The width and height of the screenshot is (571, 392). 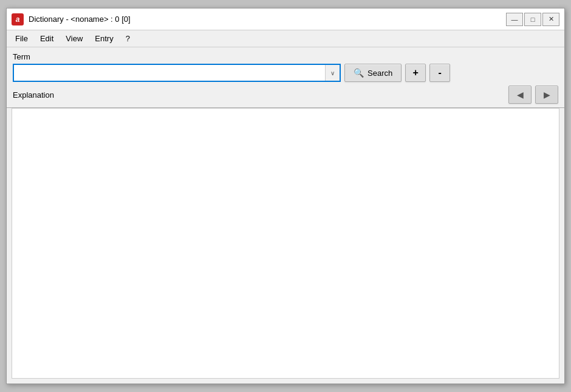 I want to click on term-input, so click(x=169, y=73).